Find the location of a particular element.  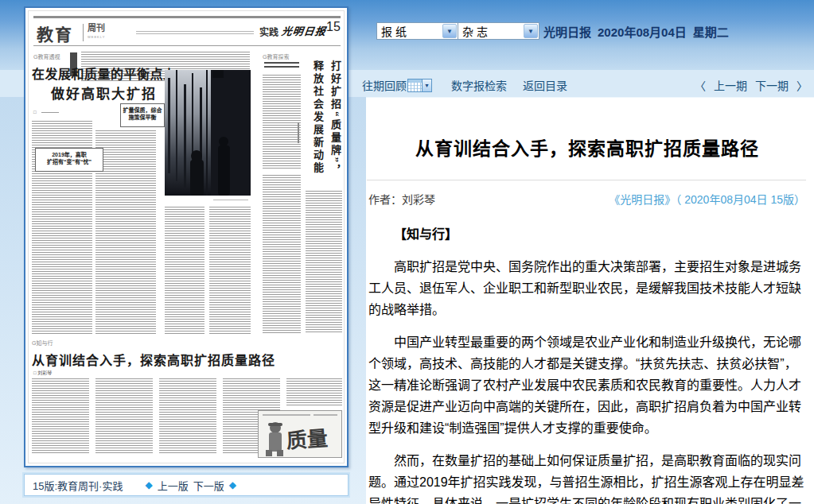

prev-page-icon: ◆ is located at coordinates (148, 485).